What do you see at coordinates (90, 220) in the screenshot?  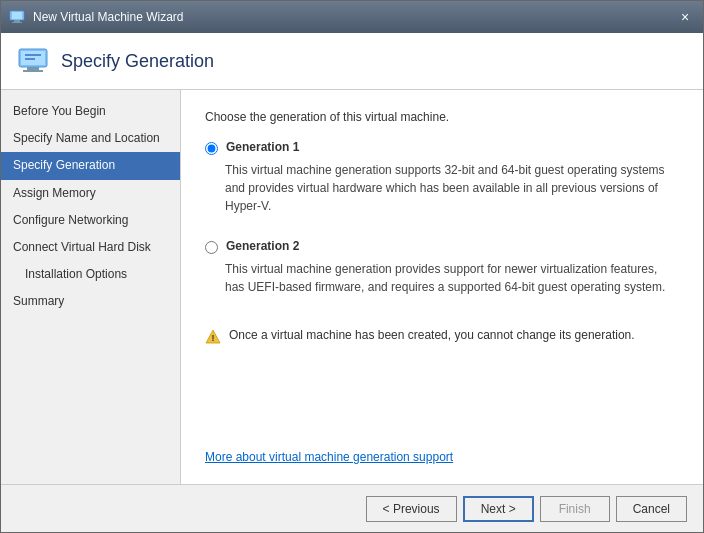 I see `sidebar-item-configure-networking: Configure Networking` at bounding box center [90, 220].